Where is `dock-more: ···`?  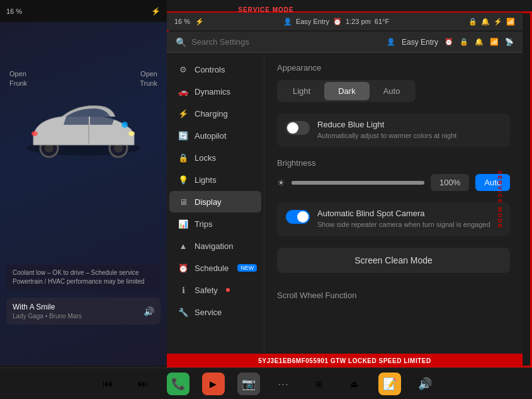
dock-more: ··· is located at coordinates (284, 384).